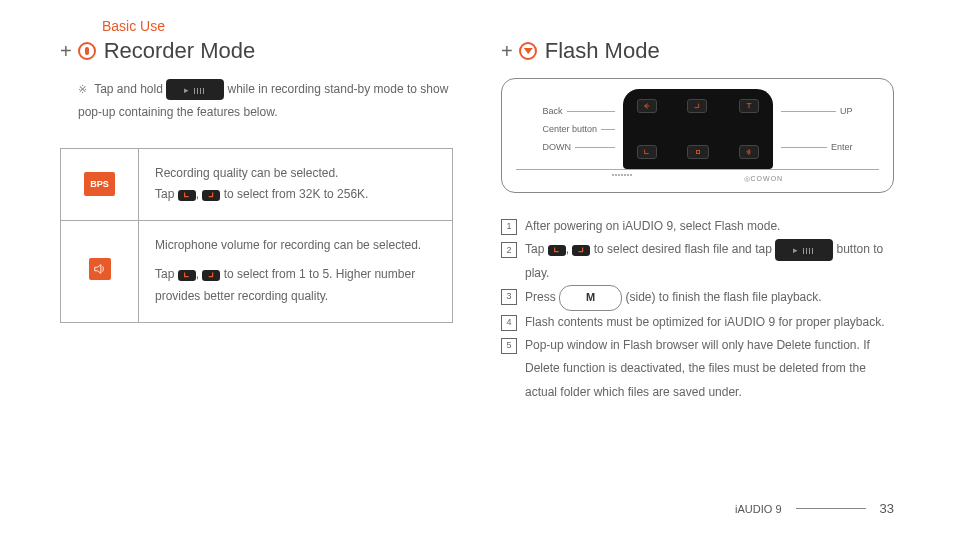 The width and height of the screenshot is (954, 540). Describe the element at coordinates (698, 322) in the screenshot. I see `step-4: Flash contents must be optimized for iAU…` at that location.